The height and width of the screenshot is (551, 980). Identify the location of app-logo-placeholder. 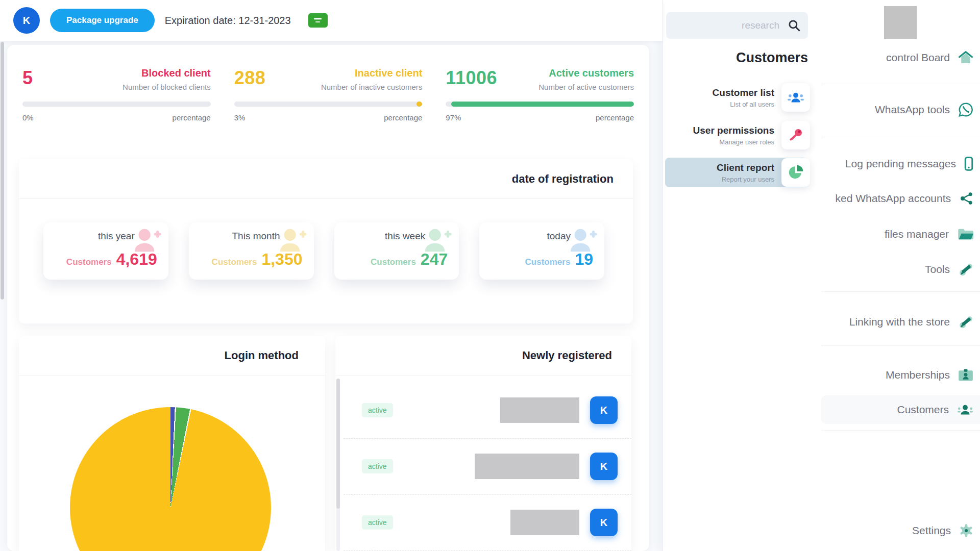
(900, 22).